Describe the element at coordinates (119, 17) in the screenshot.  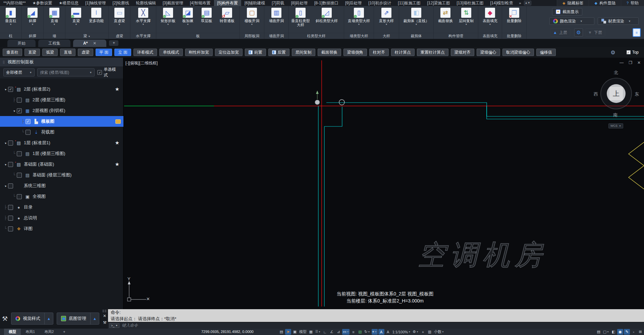
I see `ribbon-button-vbeam: ▭直虚梁▼` at that location.